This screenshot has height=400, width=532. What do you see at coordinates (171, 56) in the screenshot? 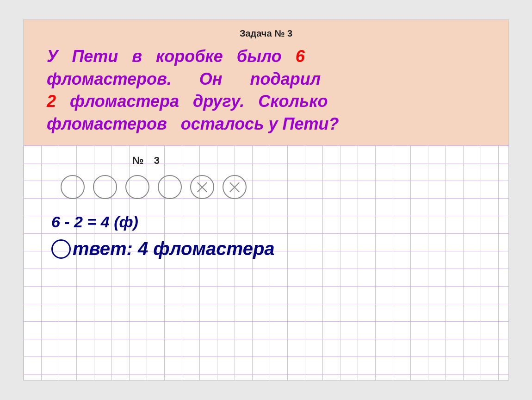
I see `task-text-part1: У Пети в коробке было` at bounding box center [171, 56].